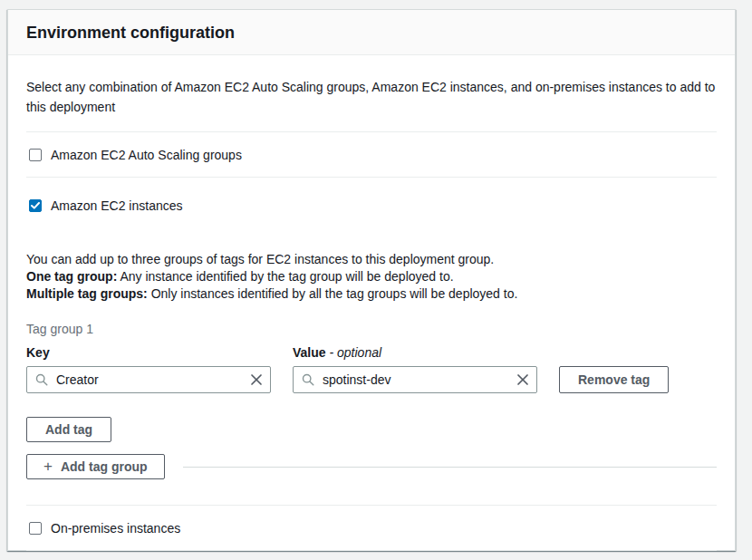 Image resolution: width=752 pixels, height=560 pixels. I want to click on tag-group-title: Tag group 1, so click(371, 329).